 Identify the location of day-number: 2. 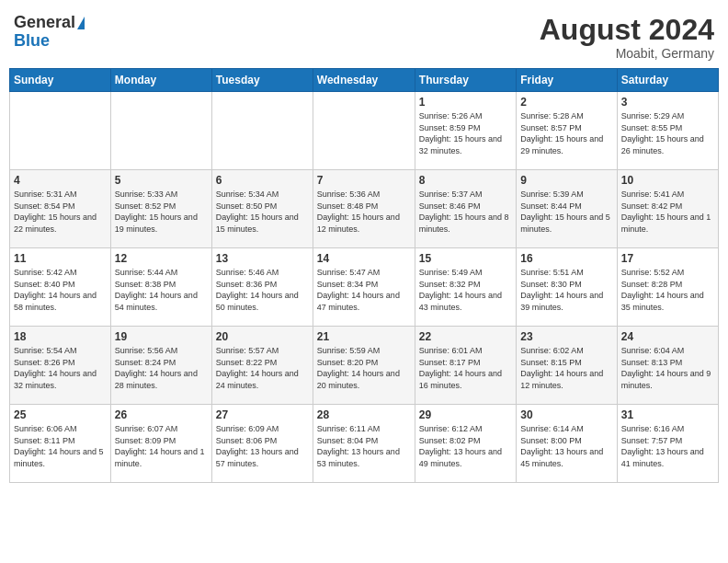
(566, 102).